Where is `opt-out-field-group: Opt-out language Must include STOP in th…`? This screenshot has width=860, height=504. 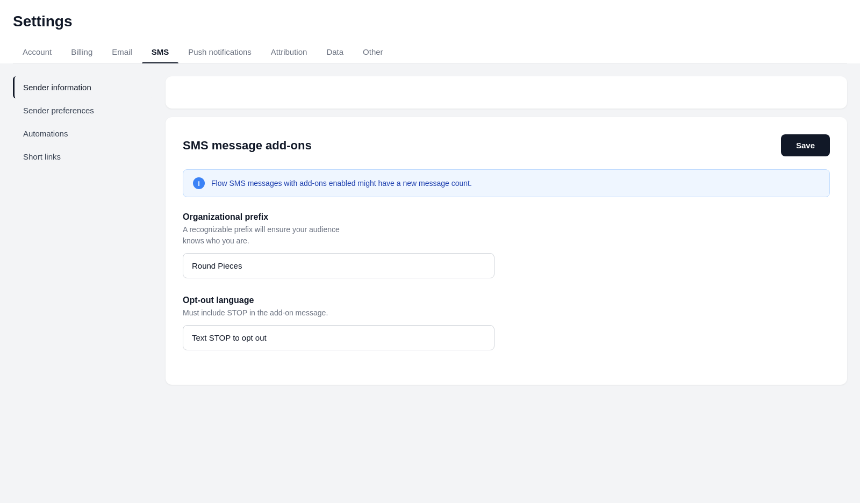 opt-out-field-group: Opt-out language Must include STOP in th… is located at coordinates (506, 323).